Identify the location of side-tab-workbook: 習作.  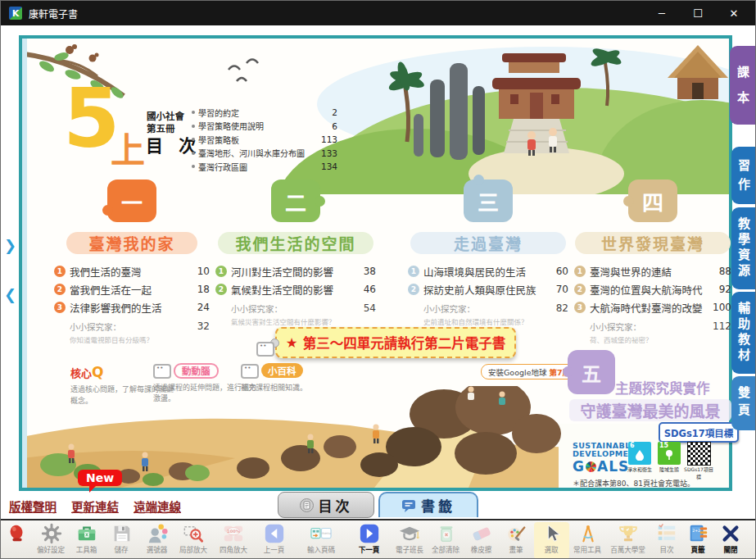
(744, 175).